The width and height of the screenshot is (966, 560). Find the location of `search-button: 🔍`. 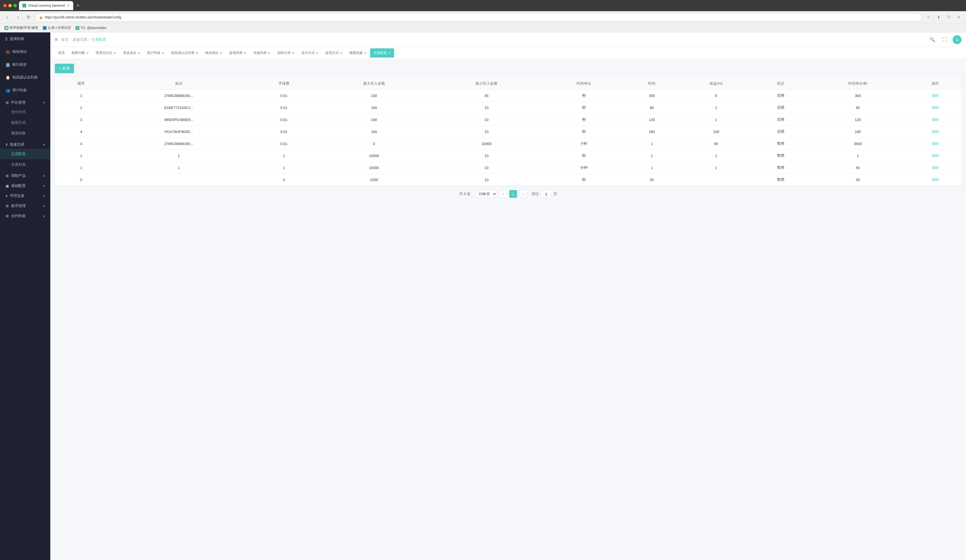

search-button: 🔍 is located at coordinates (932, 40).